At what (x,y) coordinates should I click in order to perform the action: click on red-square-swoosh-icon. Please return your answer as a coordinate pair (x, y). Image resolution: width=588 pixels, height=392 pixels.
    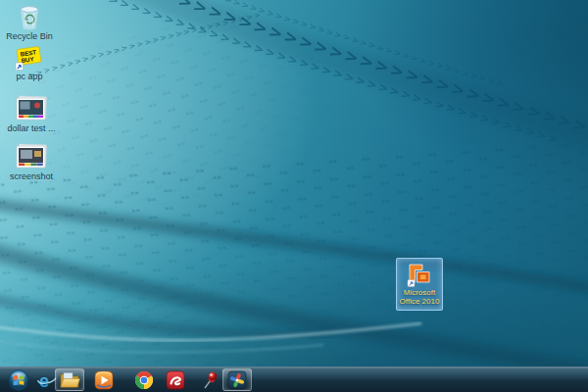
    Looking at the image, I should click on (175, 380).